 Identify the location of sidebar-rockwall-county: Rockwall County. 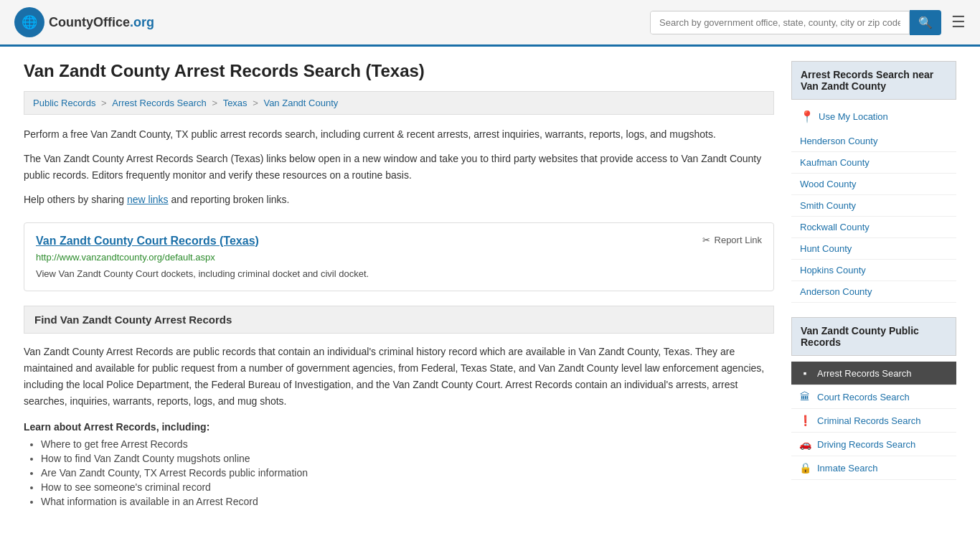
(874, 227).